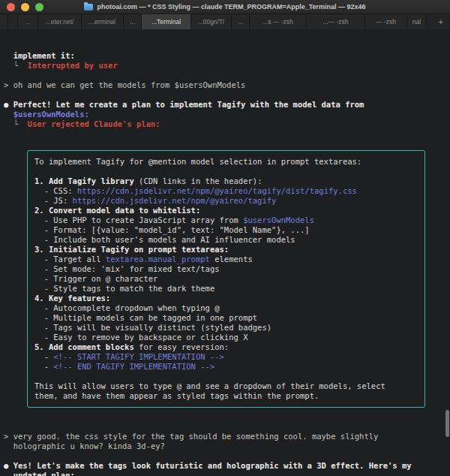  Describe the element at coordinates (146, 318) in the screenshot. I see `text-segment: - Multiple models can be tagged in one p…` at that location.